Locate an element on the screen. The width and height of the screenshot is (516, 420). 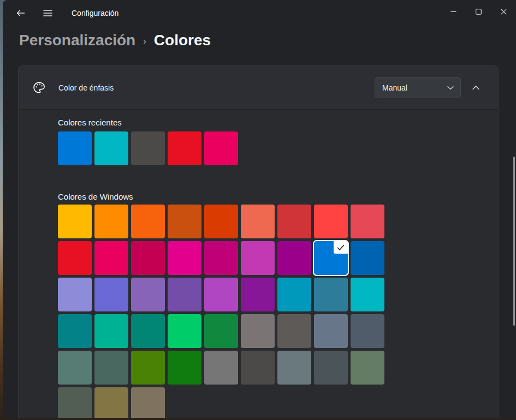
recent-colors-label: Colores recientes is located at coordinates (278, 123).